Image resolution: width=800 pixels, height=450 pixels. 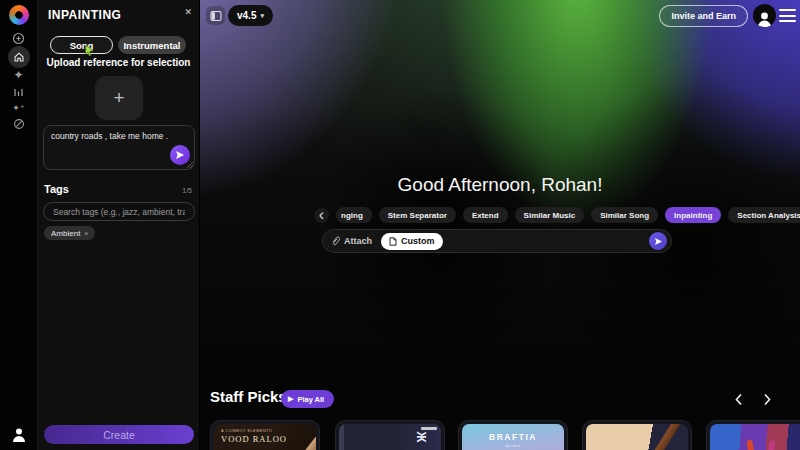 What do you see at coordinates (322, 216) in the screenshot?
I see `chevron-left-icon: ‹` at bounding box center [322, 216].